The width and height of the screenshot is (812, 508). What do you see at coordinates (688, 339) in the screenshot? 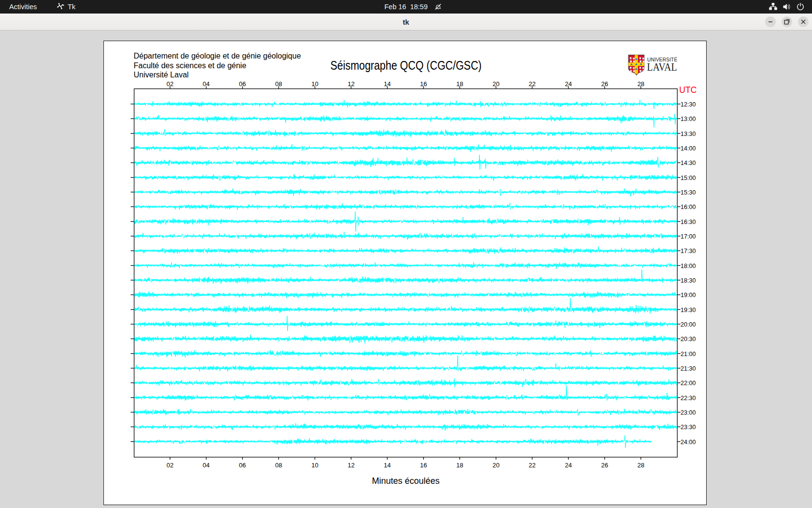
I see `svg-text: 20:30` at bounding box center [688, 339].